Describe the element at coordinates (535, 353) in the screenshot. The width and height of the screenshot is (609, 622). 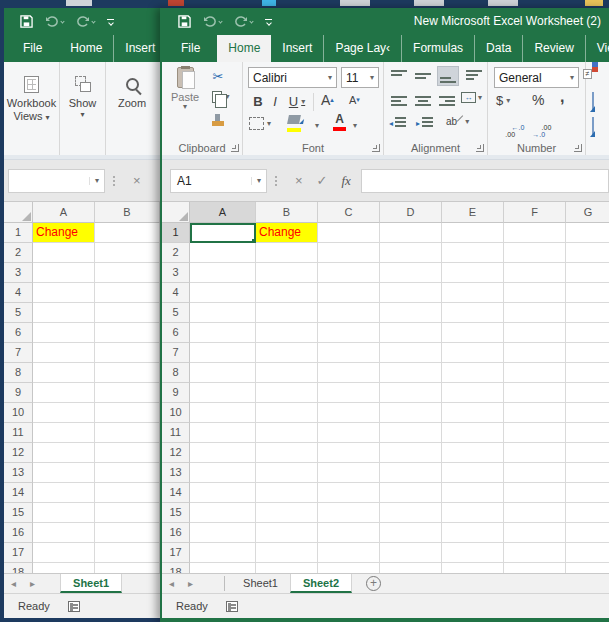
I see `cell-f7` at that location.